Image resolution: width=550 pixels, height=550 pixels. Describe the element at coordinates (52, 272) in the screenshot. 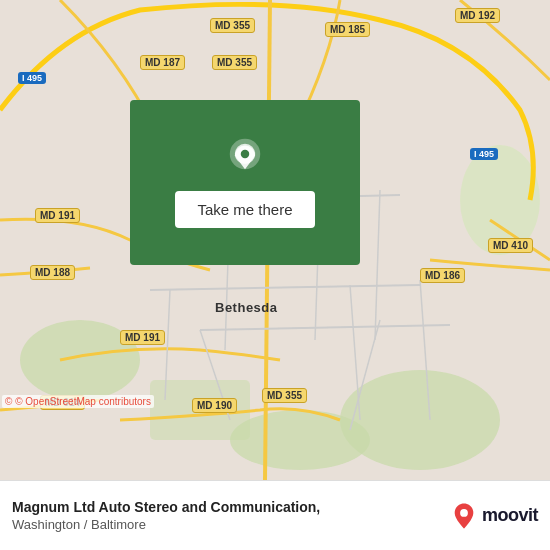

I see `road-label-md188: MD 188` at that location.